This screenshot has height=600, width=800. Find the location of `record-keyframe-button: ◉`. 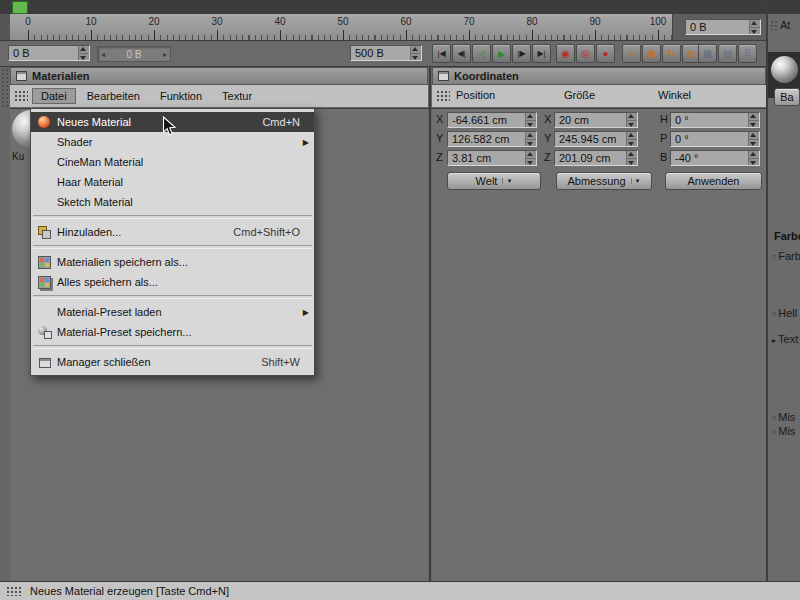

record-keyframe-button: ◉ is located at coordinates (566, 54).